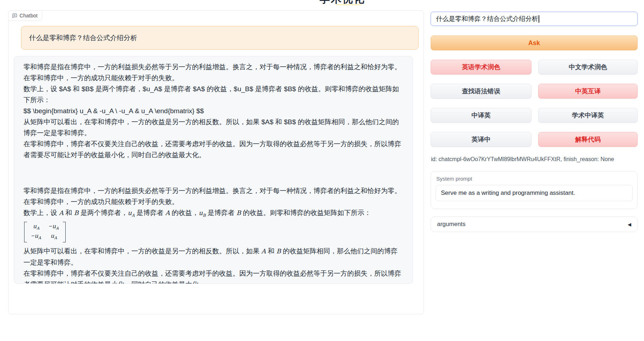 The width and height of the screenshot is (644, 341). I want to click on text-cursor, so click(539, 19).